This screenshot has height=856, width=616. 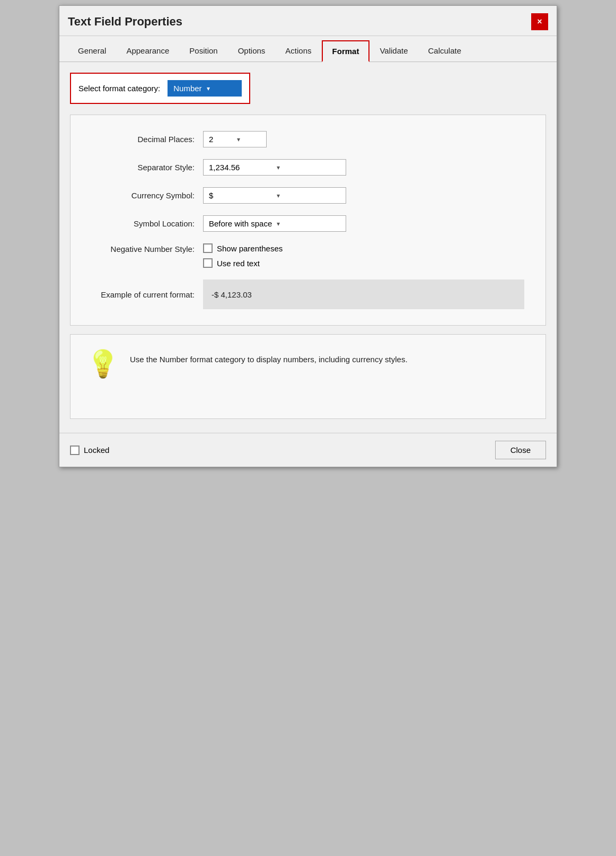 I want to click on tab-actions: Actions, so click(x=298, y=51).